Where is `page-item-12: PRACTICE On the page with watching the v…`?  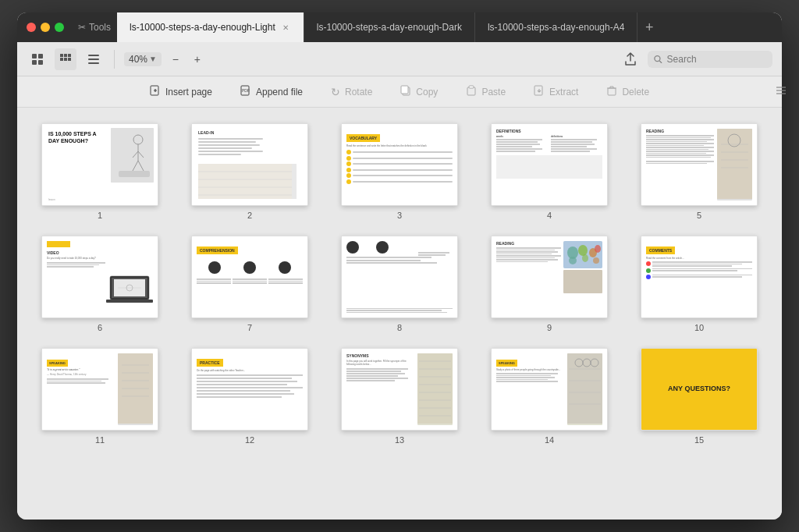 page-item-12: PRACTICE On the page with watching the v… is located at coordinates (250, 396).